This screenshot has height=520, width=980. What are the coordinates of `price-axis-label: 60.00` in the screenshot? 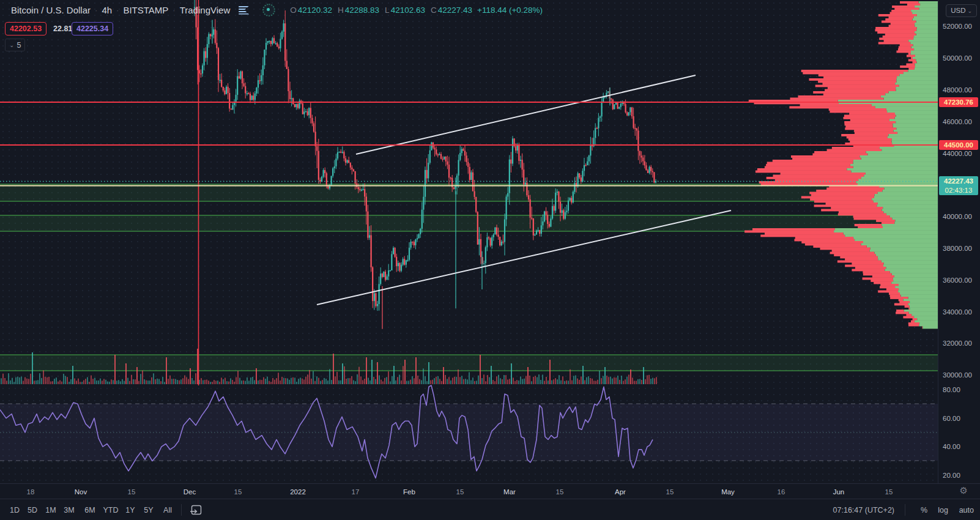 It's located at (952, 418).